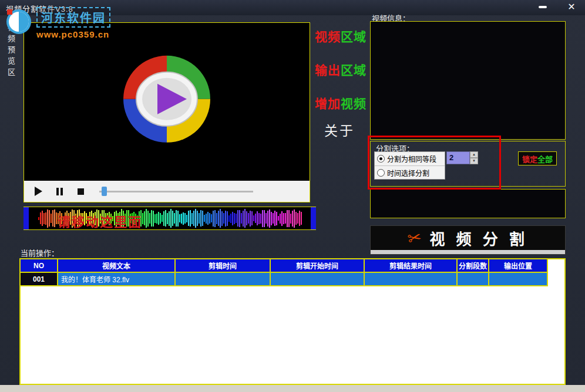 This screenshot has width=585, height=392. Describe the element at coordinates (60, 191) in the screenshot. I see `pause-icon` at that location.